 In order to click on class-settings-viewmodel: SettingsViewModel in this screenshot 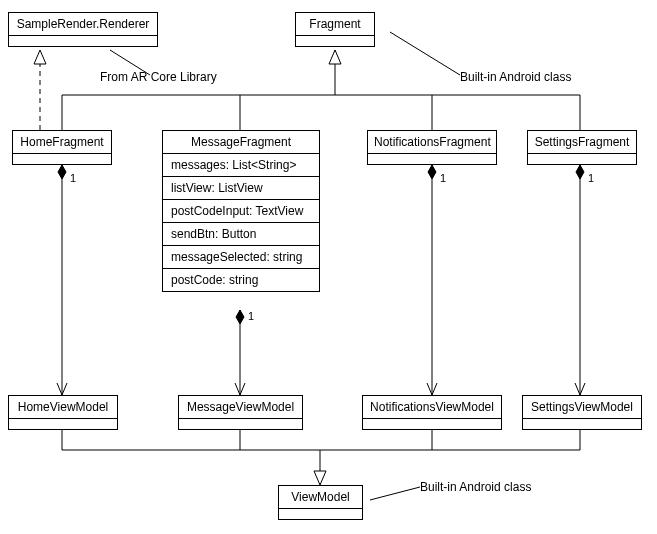, I will do `click(582, 412)`.